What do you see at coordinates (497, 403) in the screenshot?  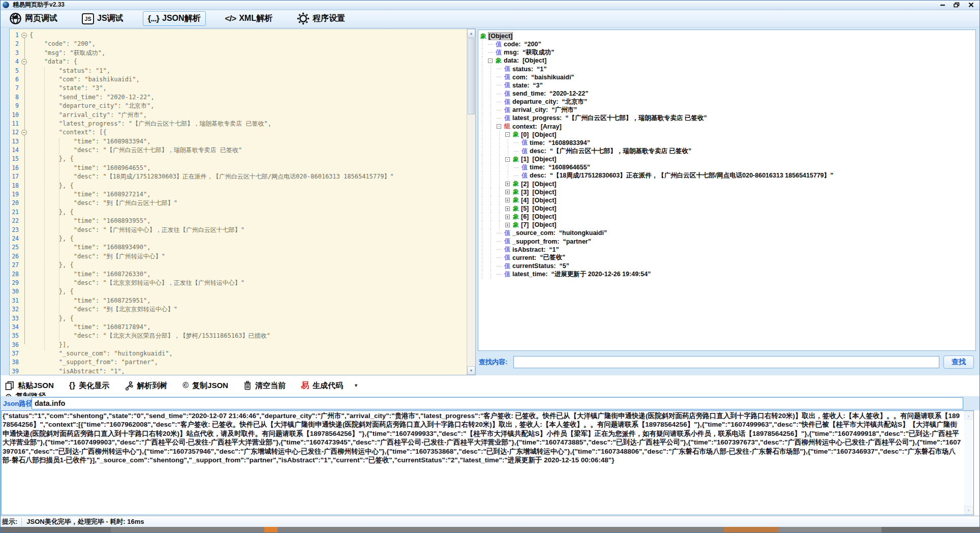 I see `json-path-input` at bounding box center [497, 403].